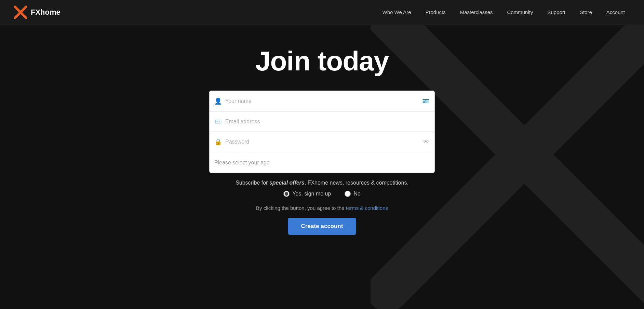  Describe the element at coordinates (435, 12) in the screenshot. I see `nav-item-products: Products` at that location.